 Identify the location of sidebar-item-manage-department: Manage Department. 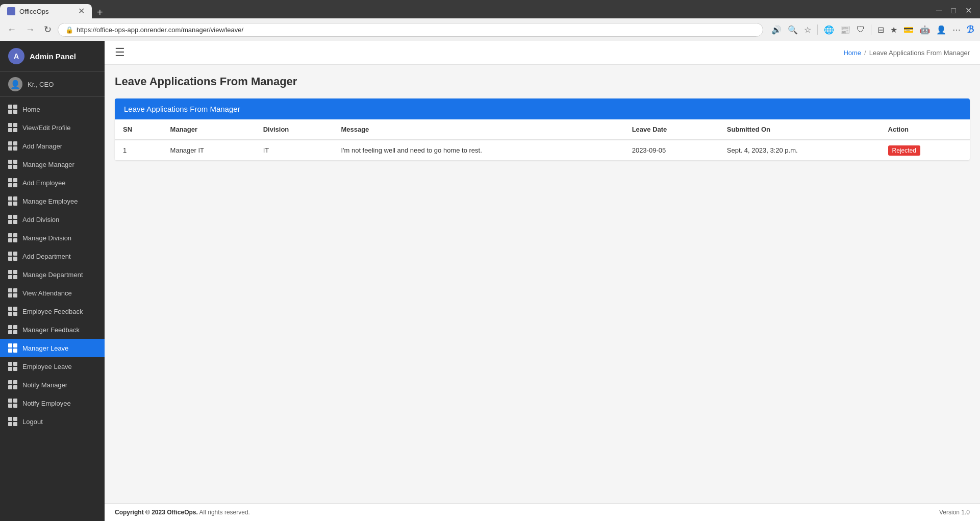
(52, 275).